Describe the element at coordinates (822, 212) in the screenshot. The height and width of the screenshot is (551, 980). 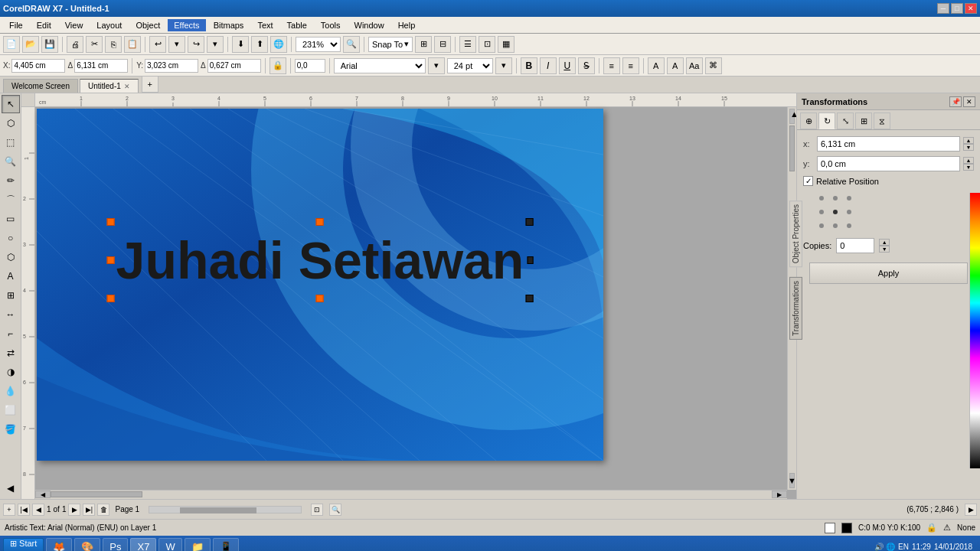
I see `grid-ml` at that location.